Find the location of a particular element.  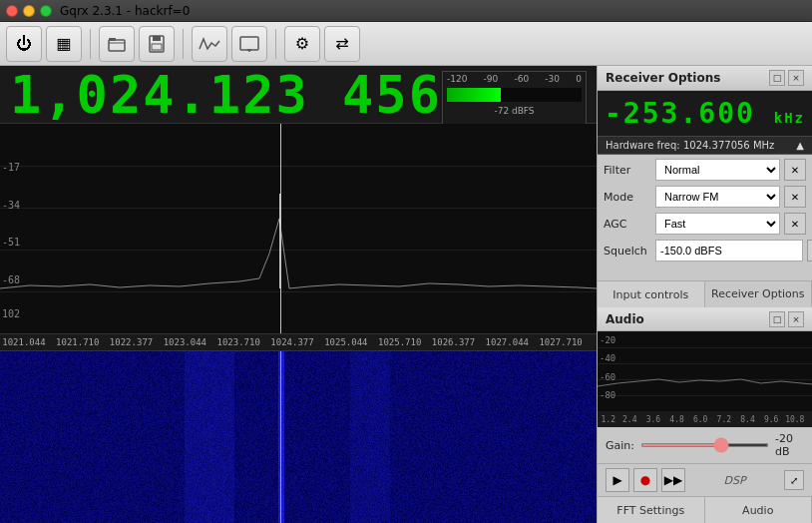

mode-select: Narrow FM Wide FM AM USB LSB CW is located at coordinates (718, 197).